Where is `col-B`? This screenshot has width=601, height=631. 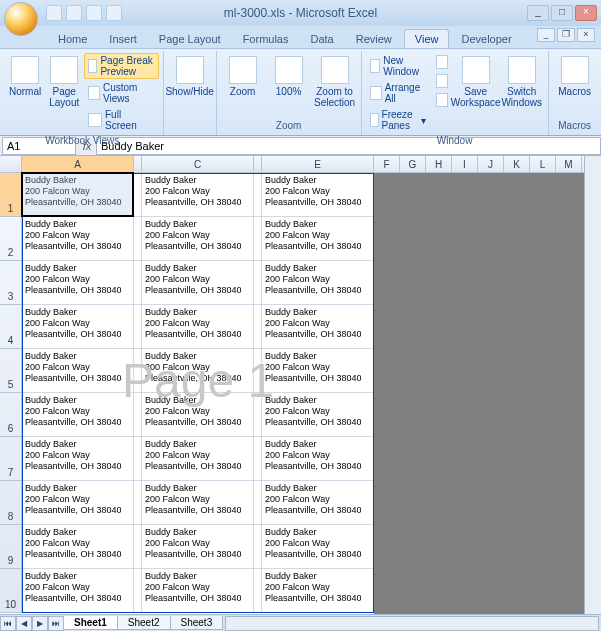 col-B is located at coordinates (138, 164).